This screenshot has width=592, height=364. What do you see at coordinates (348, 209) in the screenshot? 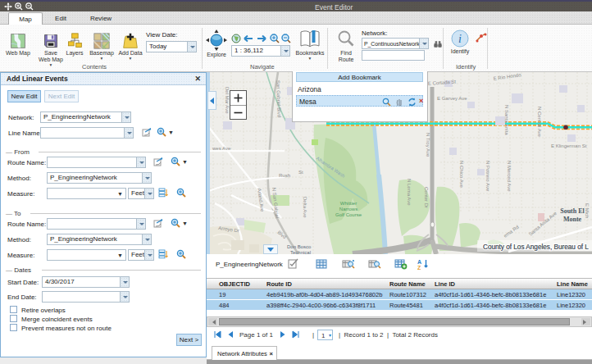
I see `svg-text: Narrows` at bounding box center [348, 209].